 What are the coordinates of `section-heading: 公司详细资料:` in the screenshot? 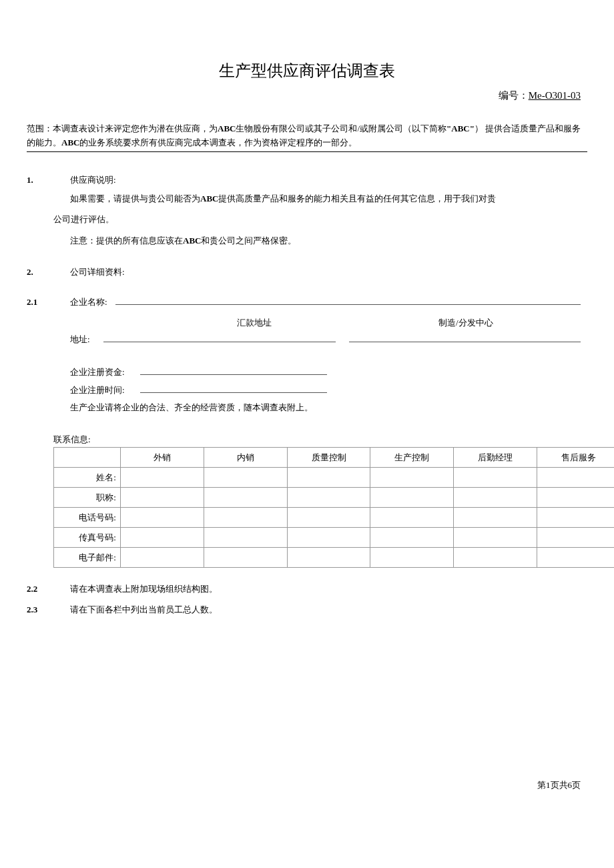 It's located at (328, 272).